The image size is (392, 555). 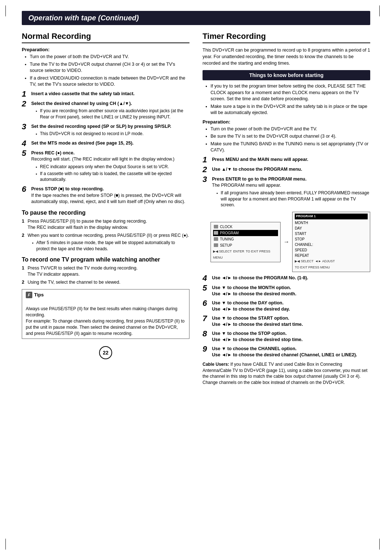 I want to click on step-num-4: 4, so click(x=26, y=143).